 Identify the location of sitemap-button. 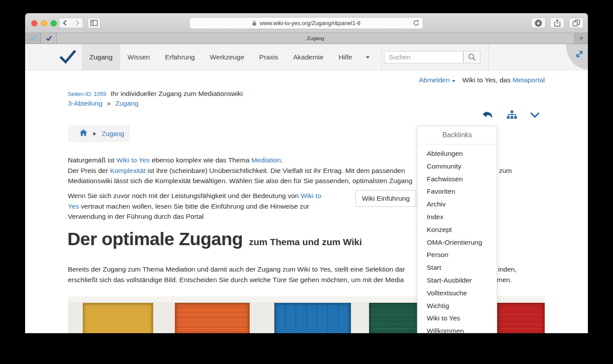
(512, 115).